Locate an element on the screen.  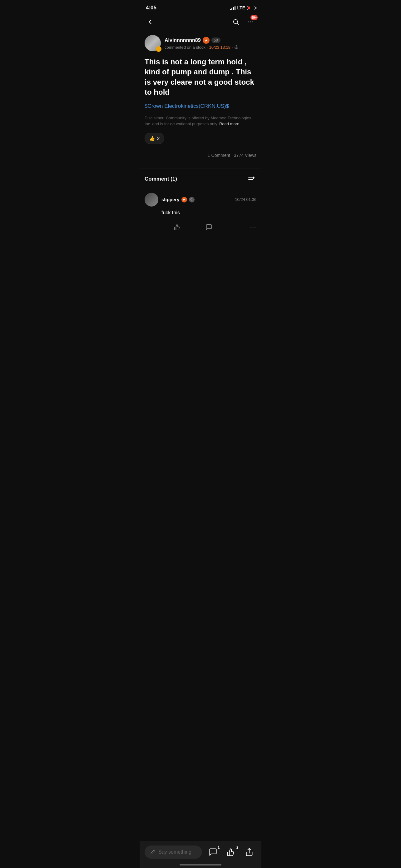
author-info: Alvinnnnnnn89 50 commented on a stock · … is located at coordinates (211, 43).